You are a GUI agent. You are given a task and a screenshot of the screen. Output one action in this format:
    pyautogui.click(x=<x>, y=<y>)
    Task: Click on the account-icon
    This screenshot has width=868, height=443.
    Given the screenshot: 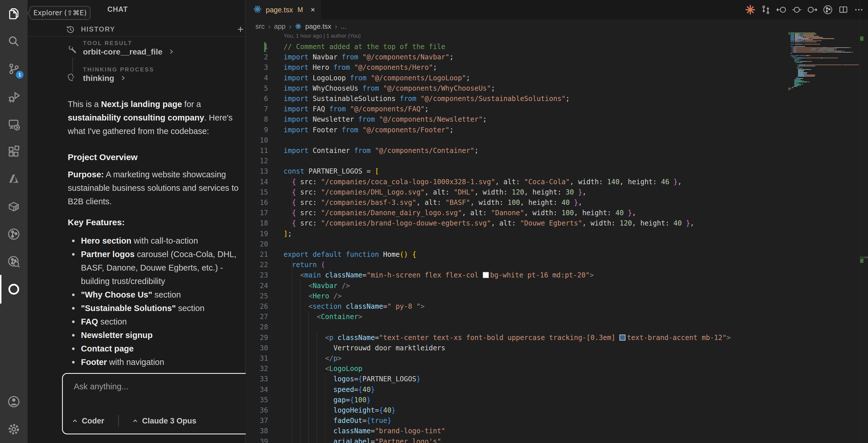 What is the action you would take?
    pyautogui.click(x=14, y=402)
    